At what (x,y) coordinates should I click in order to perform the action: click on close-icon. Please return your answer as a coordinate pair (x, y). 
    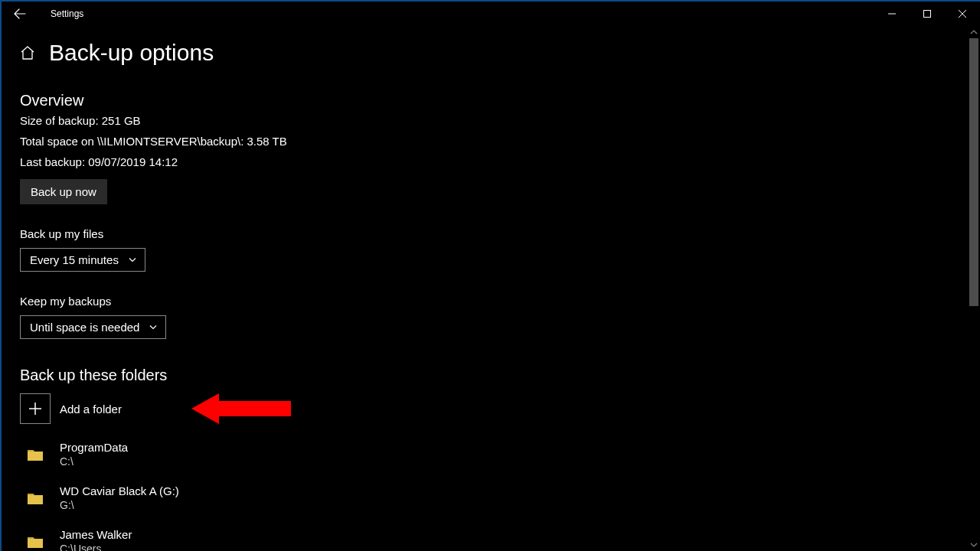
    Looking at the image, I should click on (962, 14).